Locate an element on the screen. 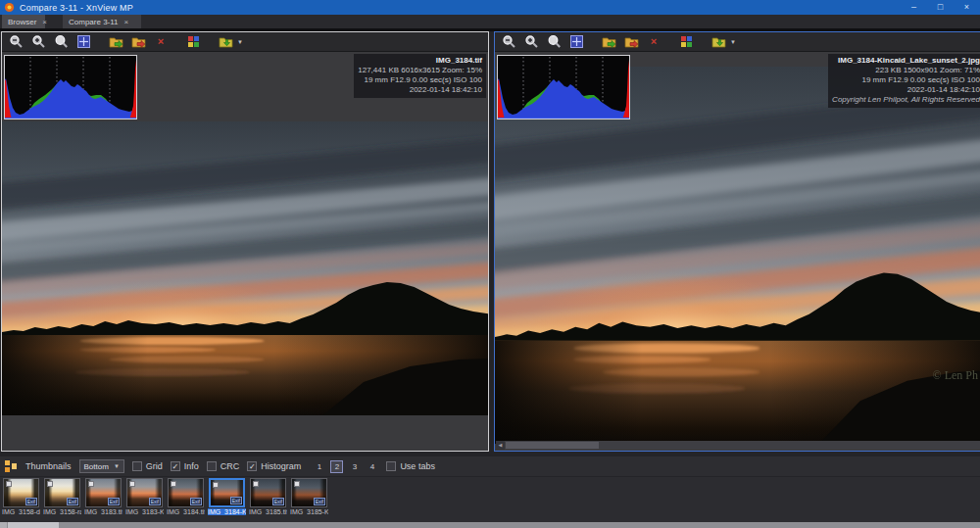 The width and height of the screenshot is (980, 528). scroll-left-arrow-icon: ◀ is located at coordinates (500, 445).